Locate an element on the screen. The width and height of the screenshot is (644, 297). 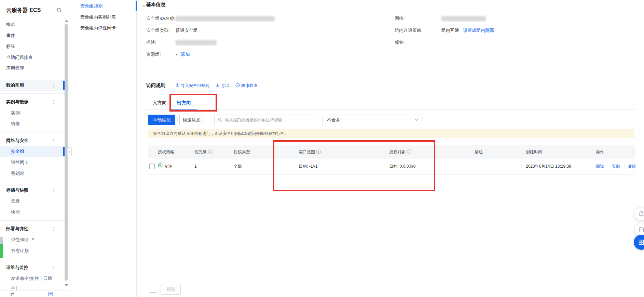
copy-rule-link: 复制 is located at coordinates (616, 166).